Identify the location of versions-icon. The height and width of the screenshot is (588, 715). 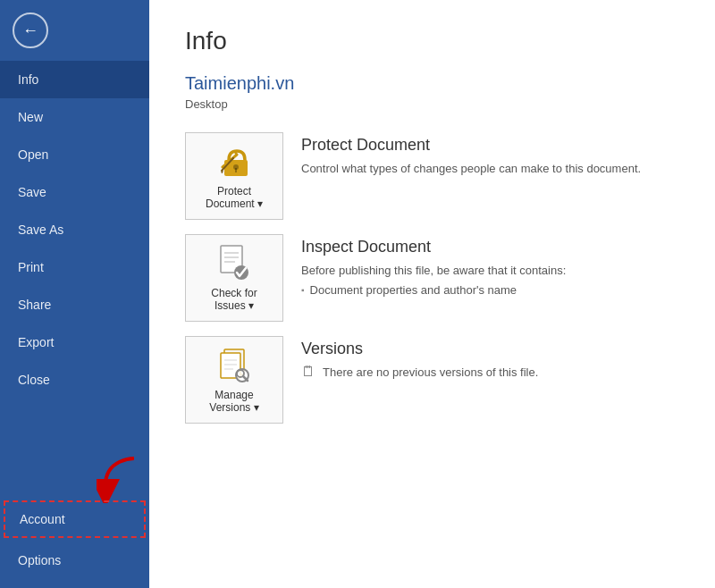
(234, 365).